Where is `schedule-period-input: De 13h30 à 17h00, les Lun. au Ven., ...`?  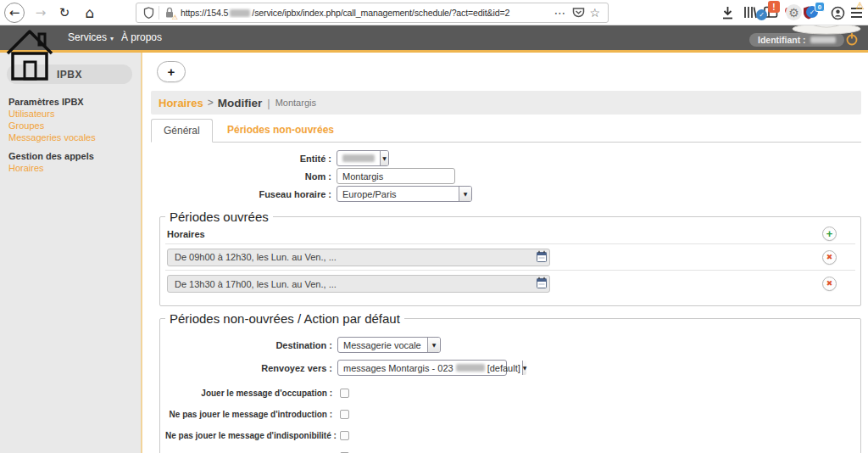
schedule-period-input: De 13h30 à 17h00, les Lun. au Ven., ... is located at coordinates (359, 283).